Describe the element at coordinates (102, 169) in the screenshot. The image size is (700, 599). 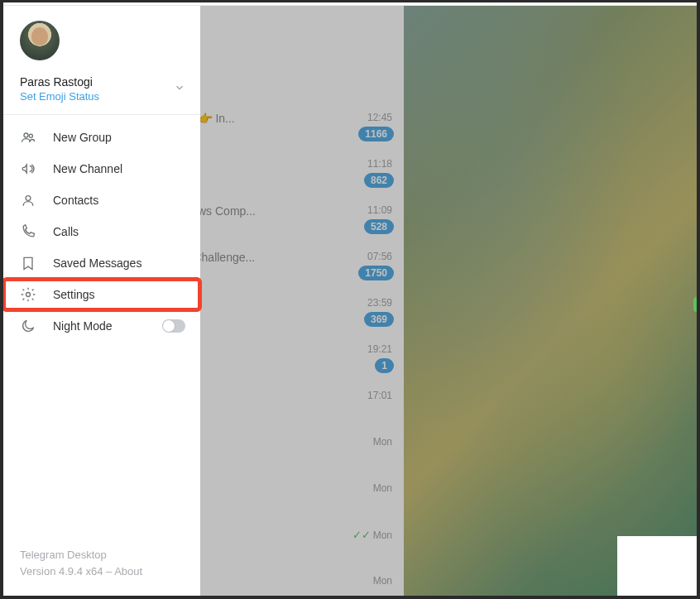
I see `menu-item-new-channel: New Channel` at that location.